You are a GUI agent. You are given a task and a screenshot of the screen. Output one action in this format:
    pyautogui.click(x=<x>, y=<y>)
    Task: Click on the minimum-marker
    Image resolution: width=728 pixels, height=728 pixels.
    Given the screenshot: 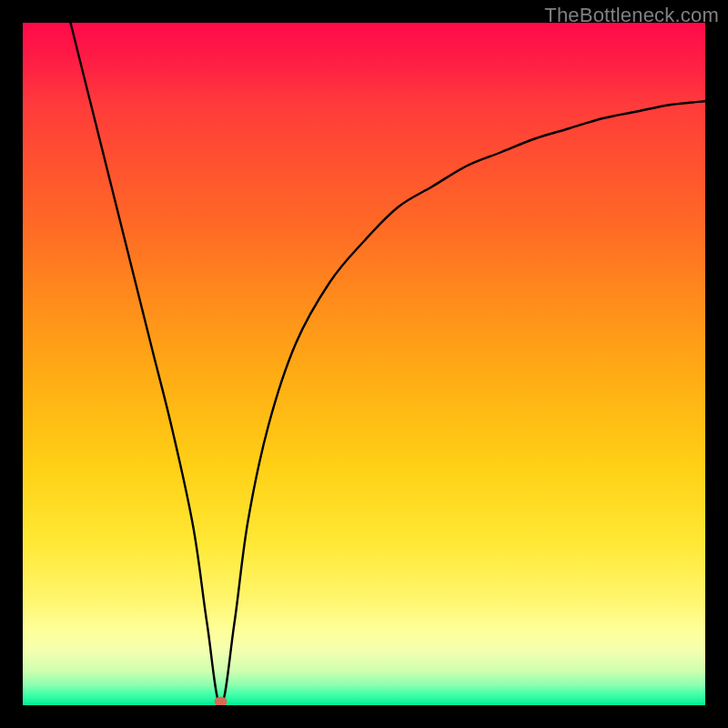 What is the action you would take?
    pyautogui.click(x=221, y=702)
    